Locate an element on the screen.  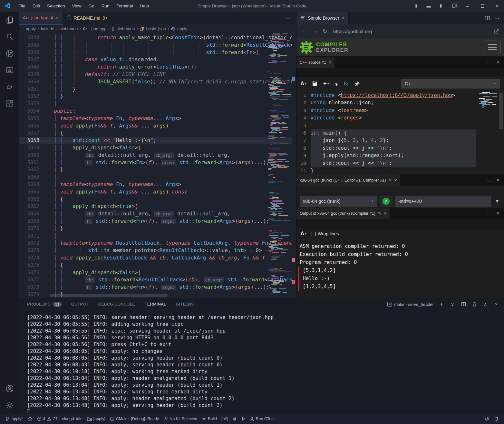
status-item-launch-target is located at coordinates (244, 419).